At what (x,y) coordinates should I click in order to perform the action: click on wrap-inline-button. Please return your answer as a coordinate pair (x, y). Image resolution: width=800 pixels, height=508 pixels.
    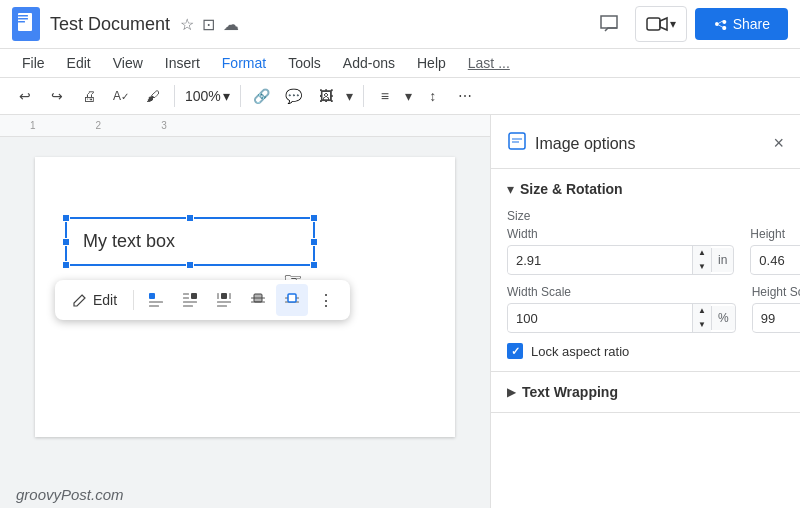
    Looking at the image, I should click on (156, 300).